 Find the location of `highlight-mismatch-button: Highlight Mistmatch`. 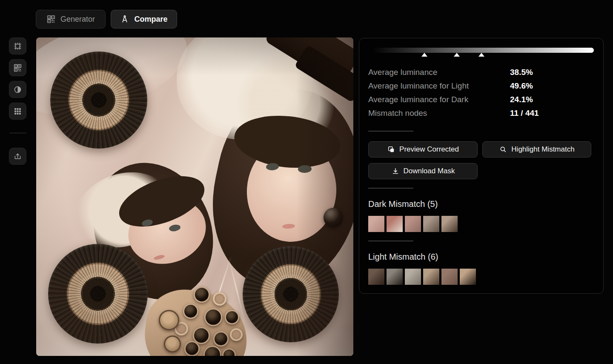

highlight-mismatch-button: Highlight Mistmatch is located at coordinates (537, 149).